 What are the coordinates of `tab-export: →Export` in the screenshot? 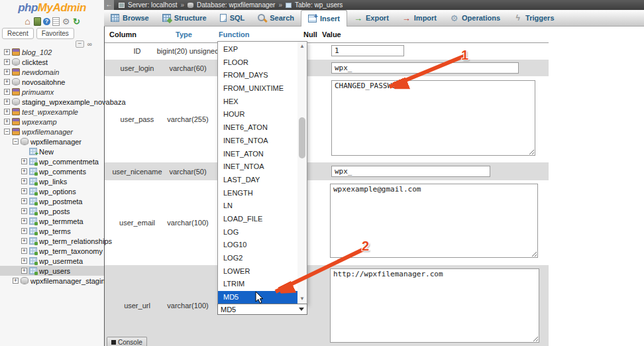 It's located at (371, 18).